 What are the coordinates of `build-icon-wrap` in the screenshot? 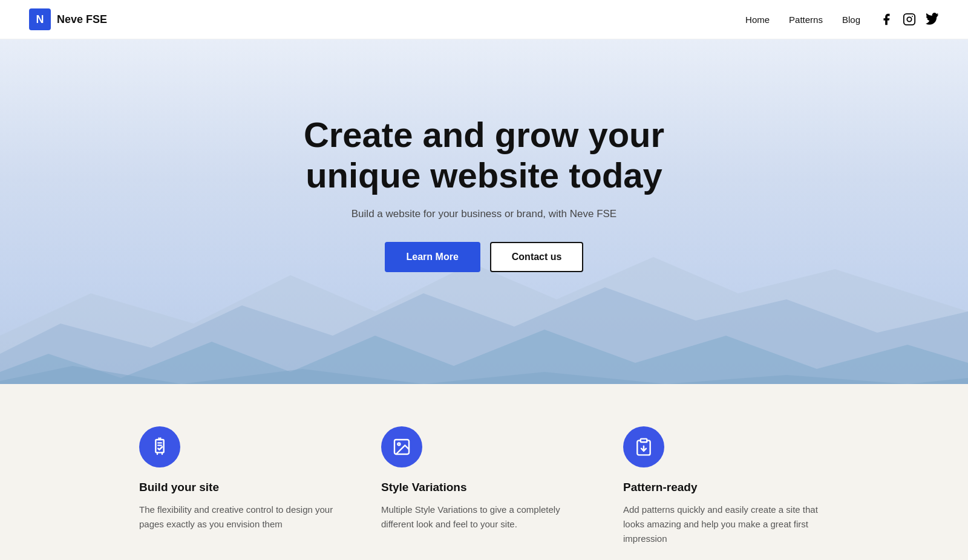 It's located at (160, 447).